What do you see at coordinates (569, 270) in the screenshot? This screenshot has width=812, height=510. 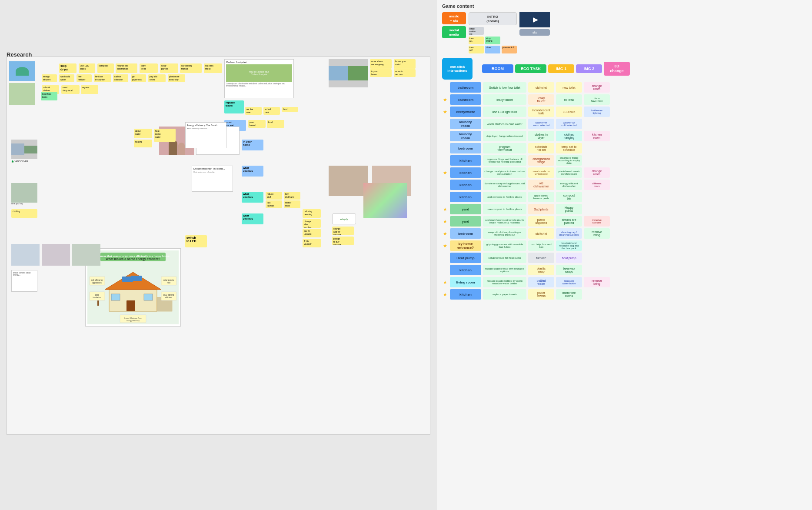 I see `img2-cell-16: beeswaxwraps` at bounding box center [569, 270].